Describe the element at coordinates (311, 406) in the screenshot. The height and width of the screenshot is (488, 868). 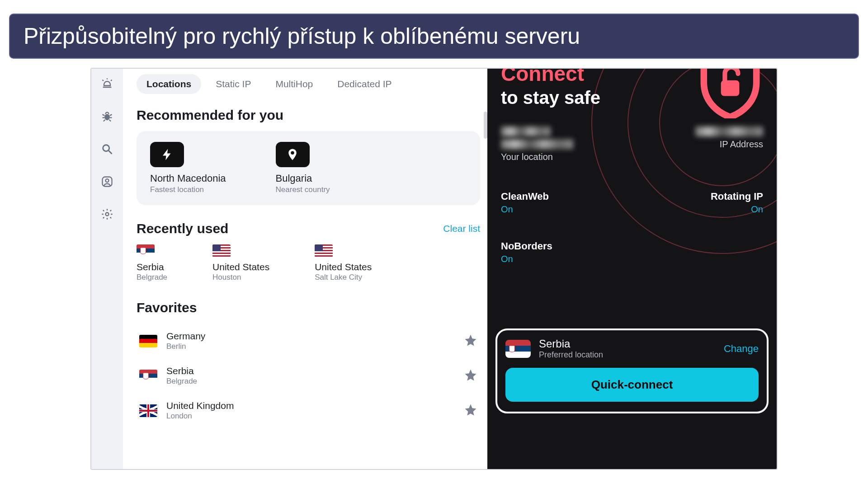
I see `fav-country: United Kingdom` at that location.